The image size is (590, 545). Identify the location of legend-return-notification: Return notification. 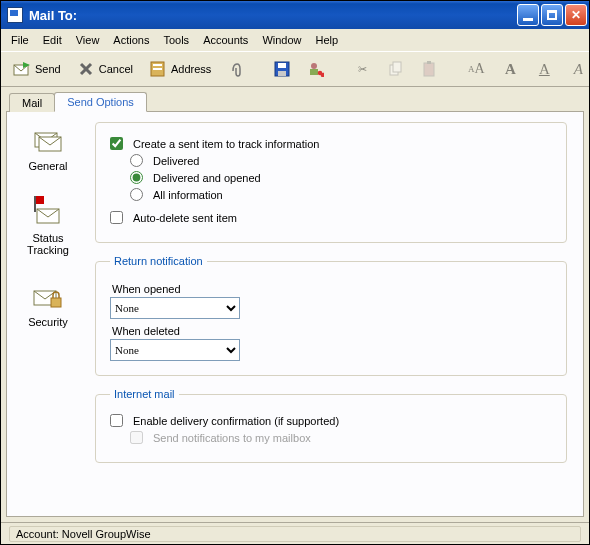
(158, 261).